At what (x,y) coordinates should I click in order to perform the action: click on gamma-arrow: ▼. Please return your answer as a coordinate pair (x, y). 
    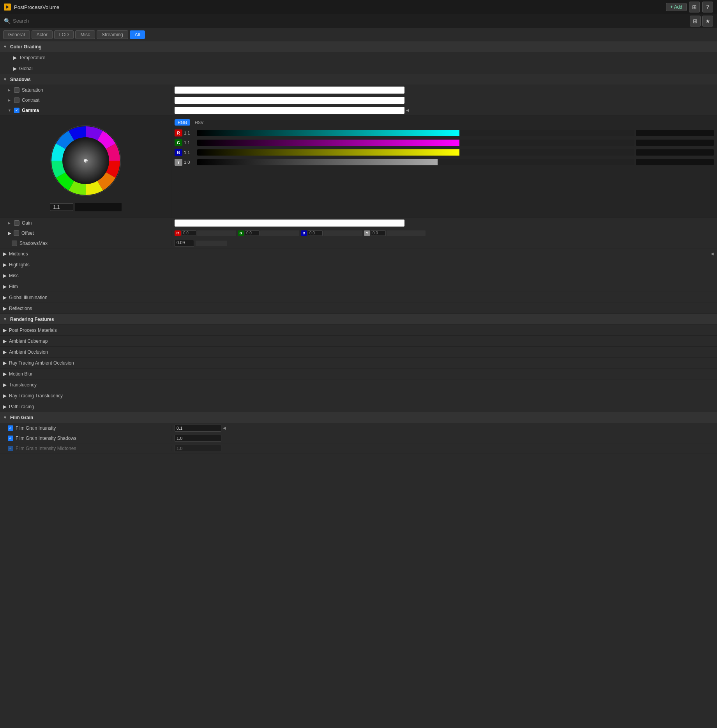
    Looking at the image, I should click on (10, 110).